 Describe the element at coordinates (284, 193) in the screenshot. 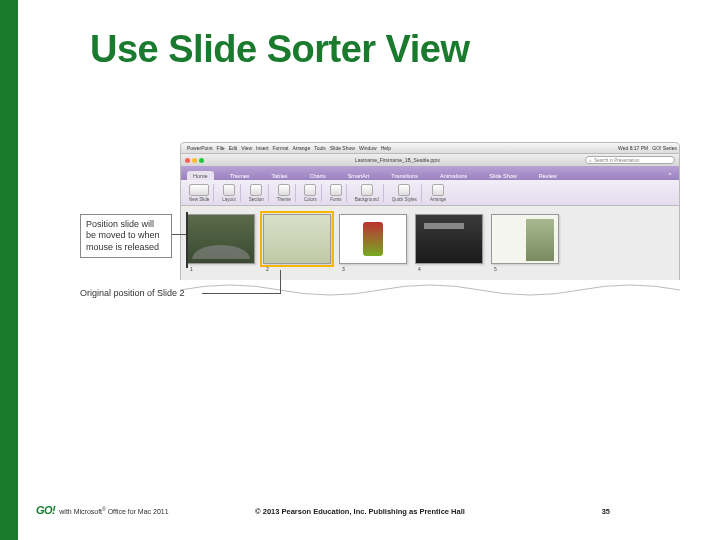

I see `ribbon-theme: Theme` at that location.